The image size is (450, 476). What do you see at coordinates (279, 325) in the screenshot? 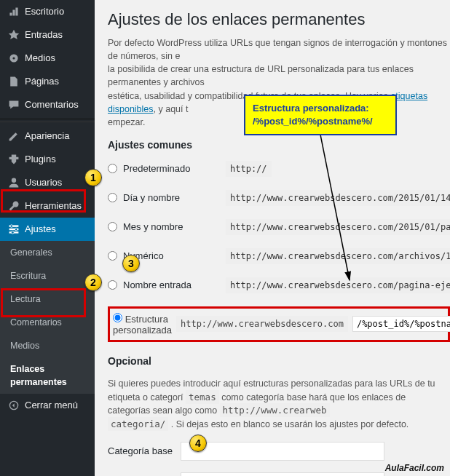
I see `option-custom: Estructura personalizada http://www.crea…` at bounding box center [279, 325].